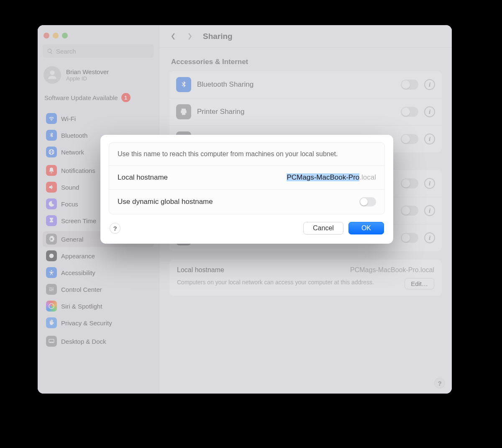 This screenshot has width=502, height=448. What do you see at coordinates (323, 228) in the screenshot?
I see `cancel-button: Cancel` at bounding box center [323, 228].